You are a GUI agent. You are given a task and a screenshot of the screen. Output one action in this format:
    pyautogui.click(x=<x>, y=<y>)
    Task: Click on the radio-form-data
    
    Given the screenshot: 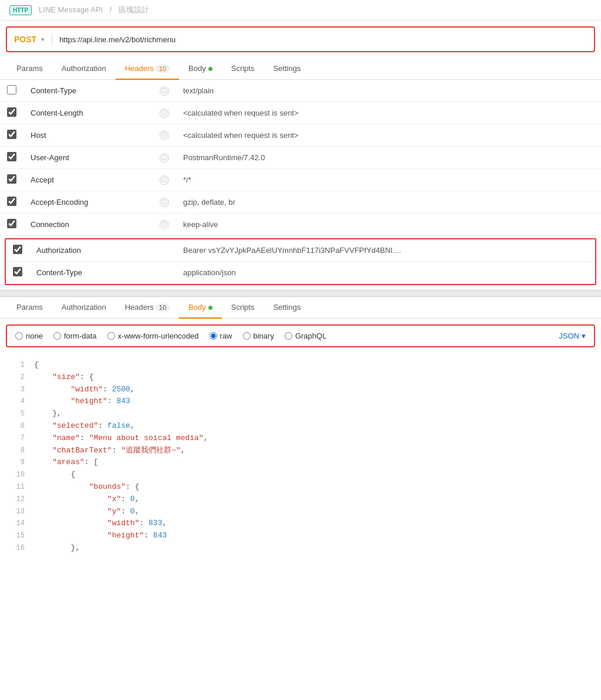 What is the action you would take?
    pyautogui.click(x=58, y=336)
    